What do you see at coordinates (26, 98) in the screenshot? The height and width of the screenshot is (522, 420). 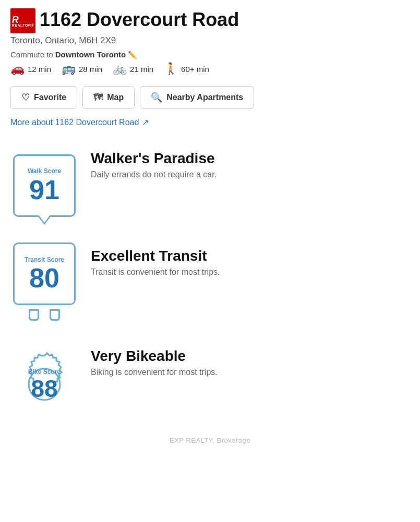 I see `heart-icon: ♡` at bounding box center [26, 98].